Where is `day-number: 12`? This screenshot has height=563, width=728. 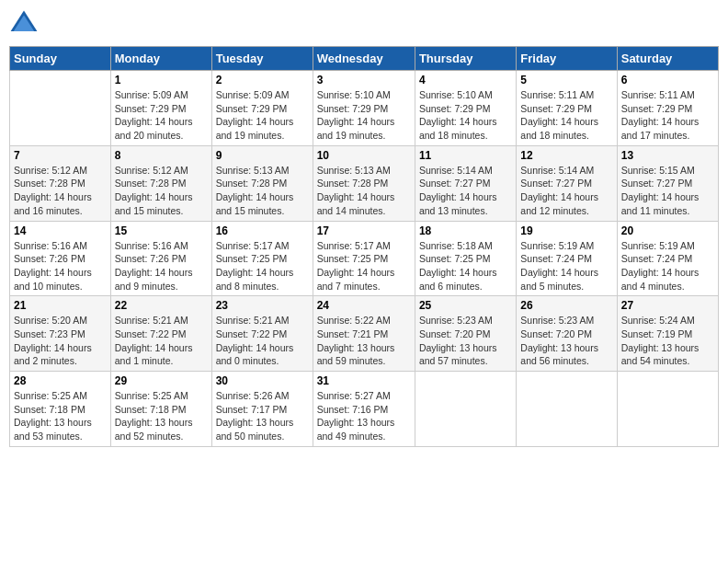
day-number: 12 is located at coordinates (566, 155).